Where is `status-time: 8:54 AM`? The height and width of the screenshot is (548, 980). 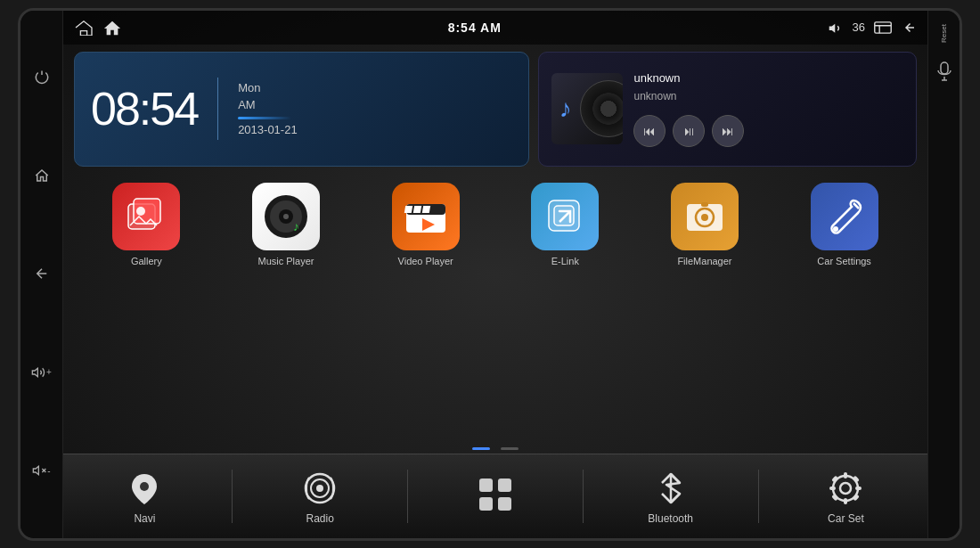 status-time: 8:54 AM is located at coordinates (475, 28).